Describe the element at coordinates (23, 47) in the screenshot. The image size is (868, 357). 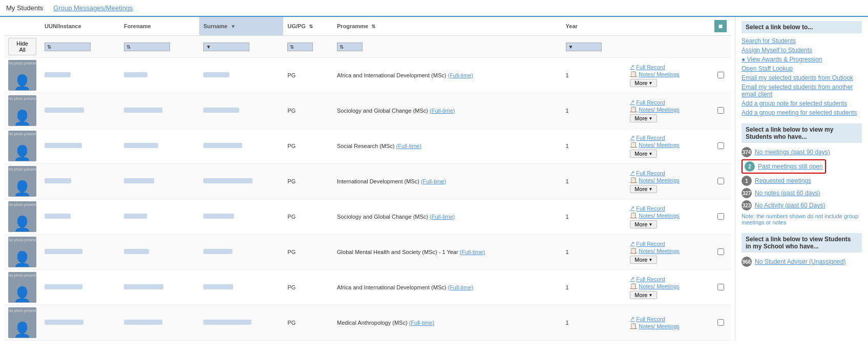
I see `hide-all-button: Hide All` at that location.